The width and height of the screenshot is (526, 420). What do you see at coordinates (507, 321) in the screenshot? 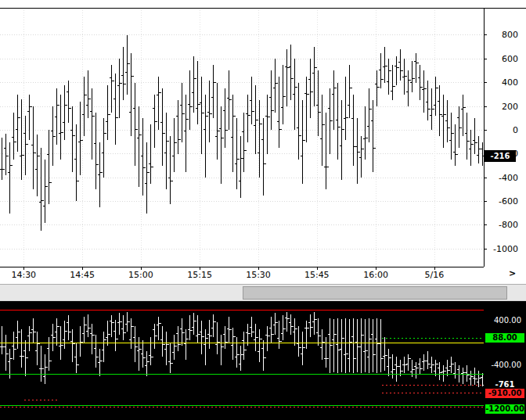
I see `indicator-axis-label: 400.00` at bounding box center [507, 321].